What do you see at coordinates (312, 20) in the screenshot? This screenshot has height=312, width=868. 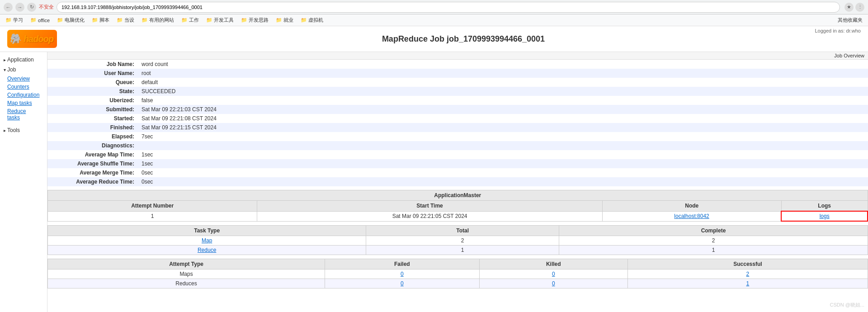 I see `bookmark-虚拟机: 虚拟机` at bounding box center [312, 20].